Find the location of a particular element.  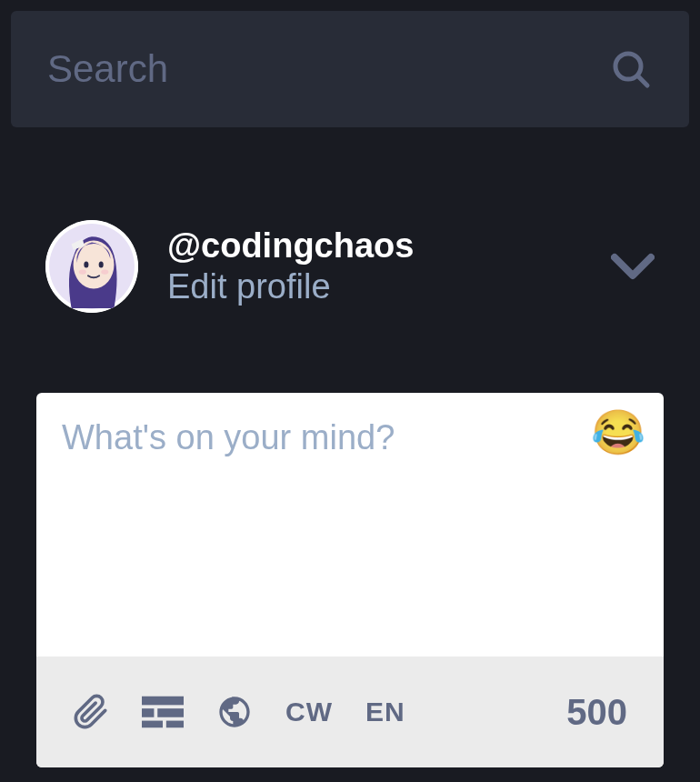

edit-profile-link: Edit profile is located at coordinates (249, 286).